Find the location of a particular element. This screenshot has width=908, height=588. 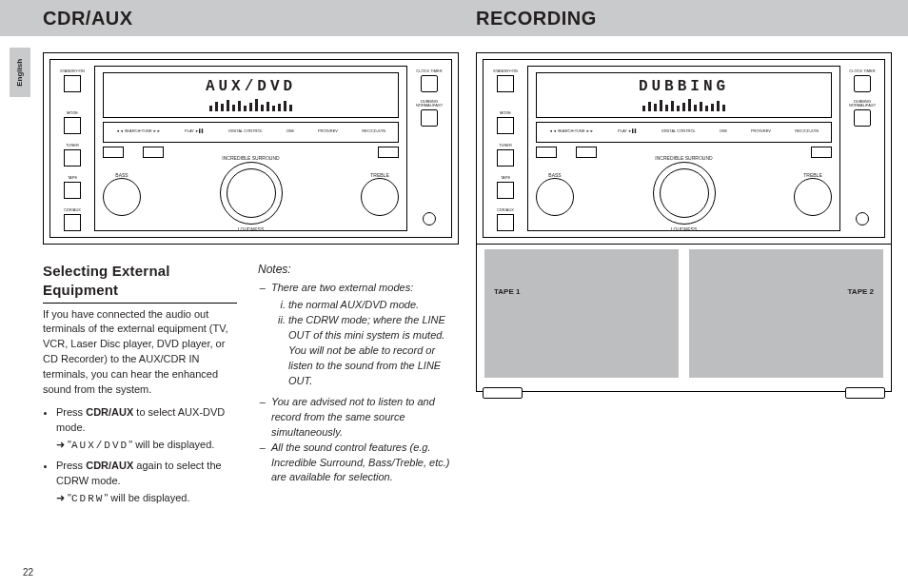

notes-heading: Notes: is located at coordinates (355, 269).